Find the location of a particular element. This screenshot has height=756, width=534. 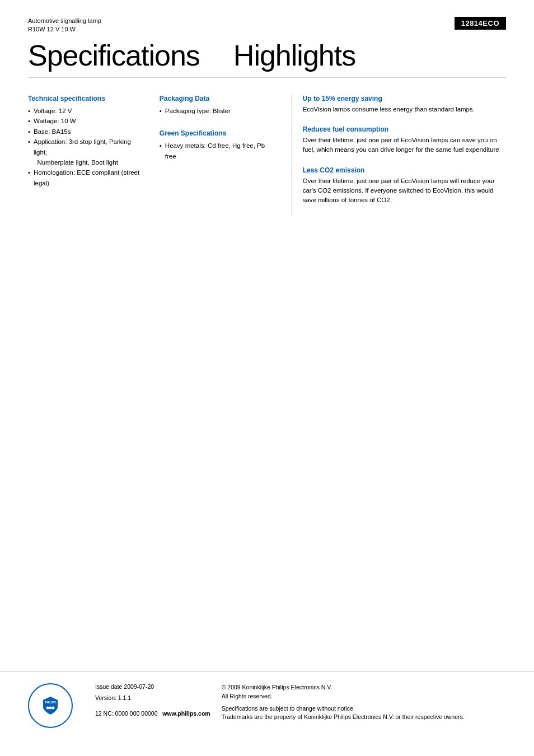

green-specs-title: Green Specifications is located at coordinates (217, 133).